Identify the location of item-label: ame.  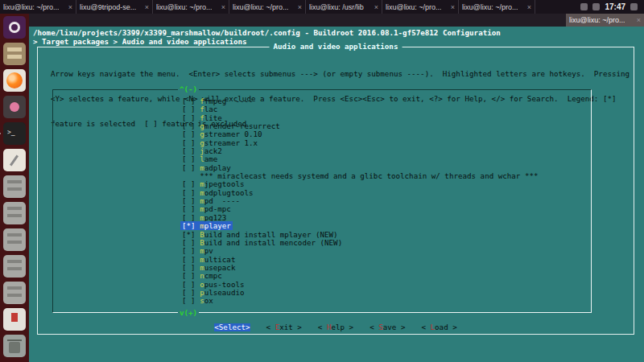
(211, 159).